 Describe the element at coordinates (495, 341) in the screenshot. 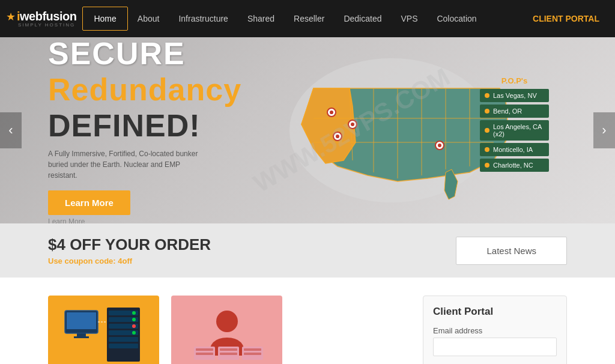

I see `email-field-group: Email address` at that location.